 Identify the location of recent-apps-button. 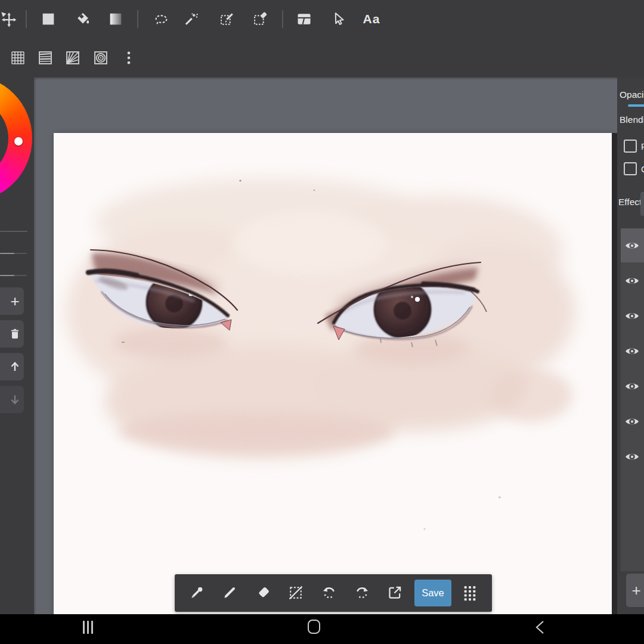
(88, 627).